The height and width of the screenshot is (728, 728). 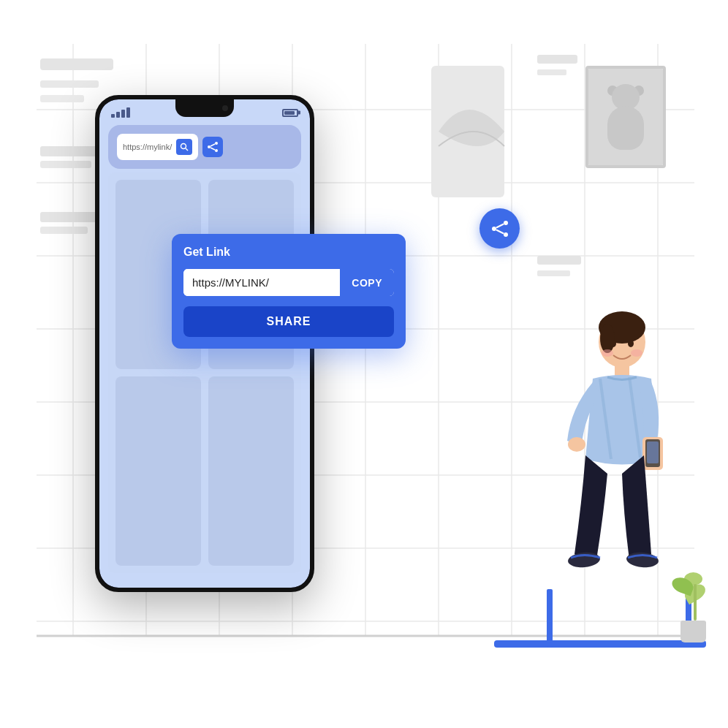 What do you see at coordinates (225, 108) in the screenshot?
I see `phone-camera` at bounding box center [225, 108].